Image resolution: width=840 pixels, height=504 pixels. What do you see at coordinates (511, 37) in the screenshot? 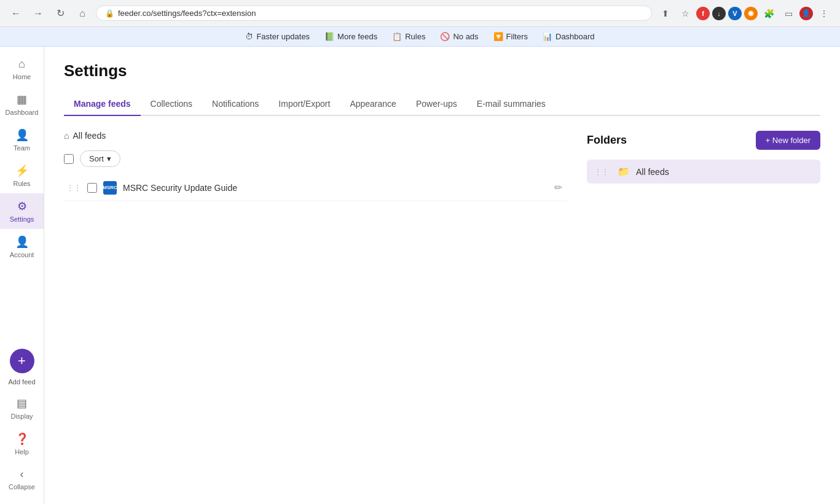
I see `promo-filters: 🔽 Filters` at bounding box center [511, 37].